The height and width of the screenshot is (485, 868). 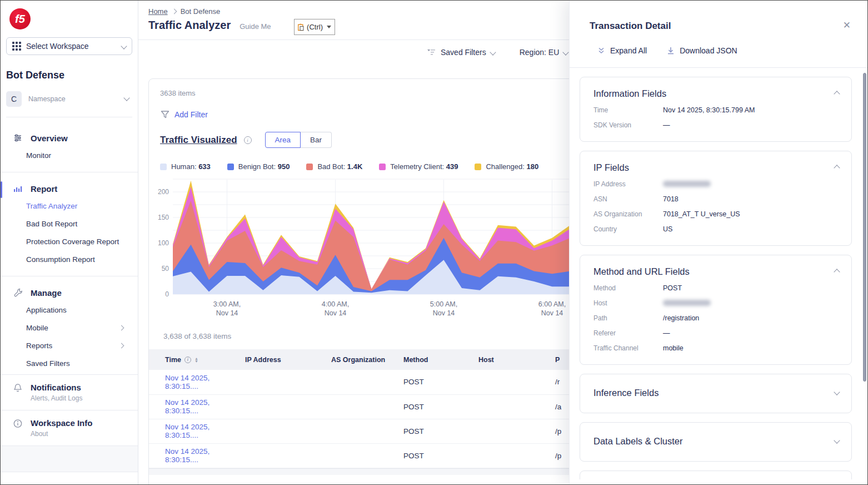 What do you see at coordinates (69, 293) in the screenshot?
I see `sidebar-item-manage: Manage` at bounding box center [69, 293].